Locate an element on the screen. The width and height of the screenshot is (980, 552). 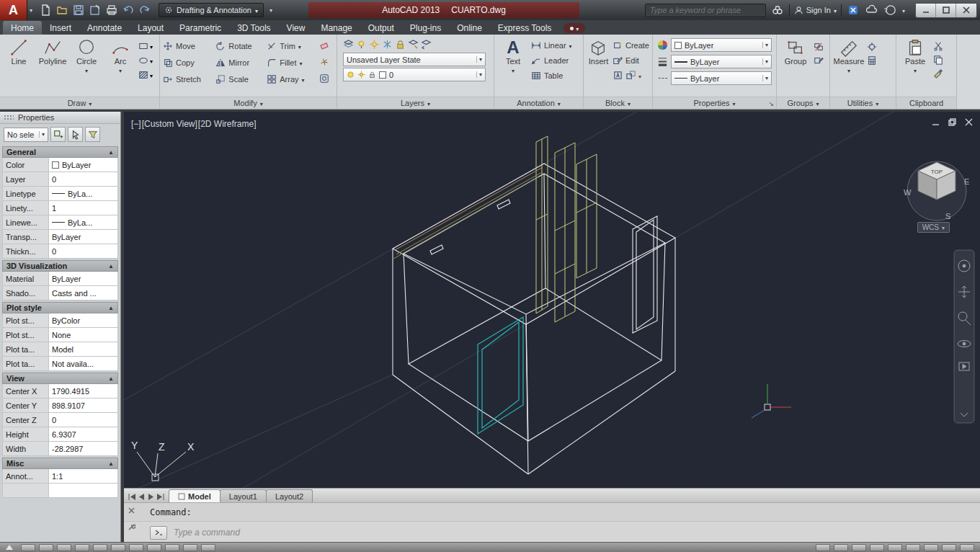
property-row: Thickn...0 is located at coordinates (61, 251).